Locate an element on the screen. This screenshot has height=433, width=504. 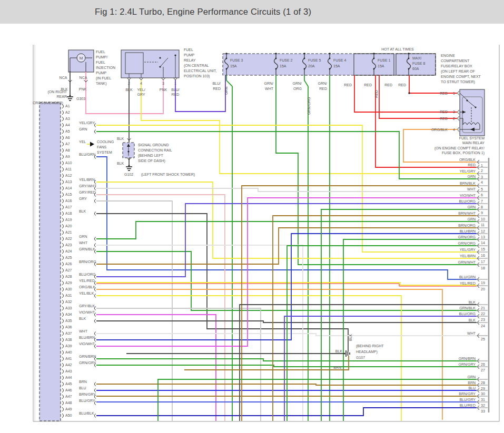
diagram-label: BRN is located at coordinates (472, 383).